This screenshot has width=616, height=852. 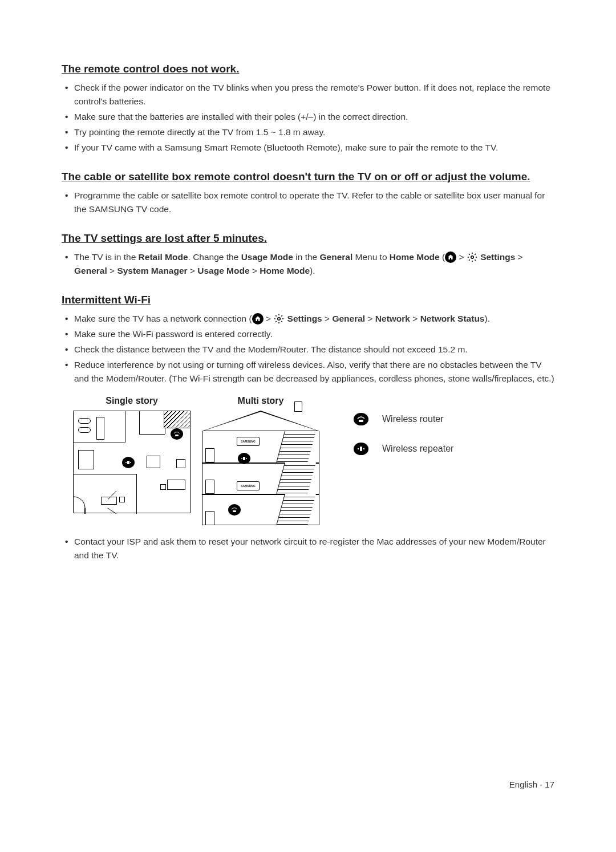 I want to click on list-cable-remote: Programme the cable or satellite box rem…, so click(x=308, y=202).